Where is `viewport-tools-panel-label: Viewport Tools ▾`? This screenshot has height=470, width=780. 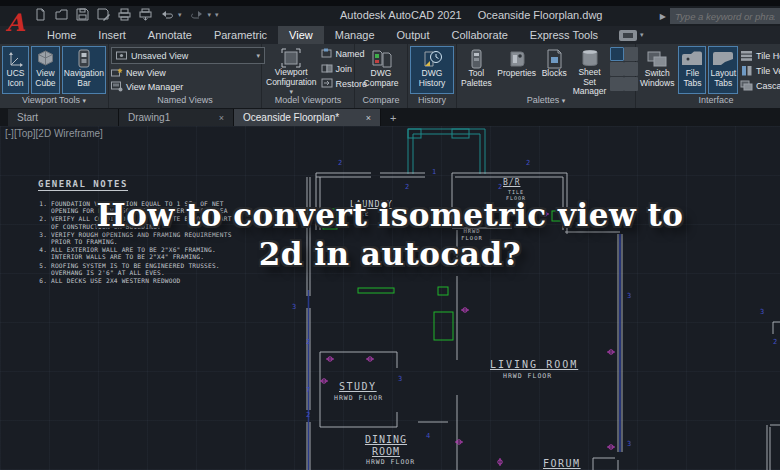 viewport-tools-panel-label: Viewport Tools ▾ is located at coordinates (54, 101).